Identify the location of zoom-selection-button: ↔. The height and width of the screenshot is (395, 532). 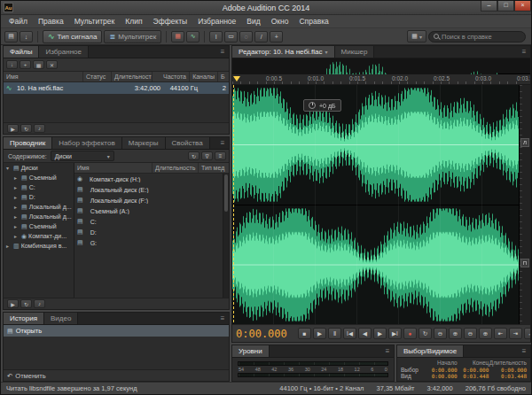
(528, 333).